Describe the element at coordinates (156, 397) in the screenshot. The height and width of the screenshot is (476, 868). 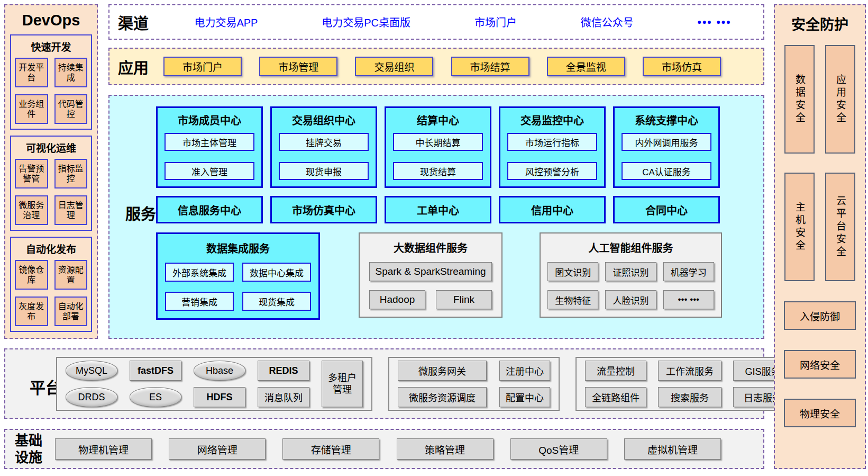
I see `platform-item-database: ES` at that location.